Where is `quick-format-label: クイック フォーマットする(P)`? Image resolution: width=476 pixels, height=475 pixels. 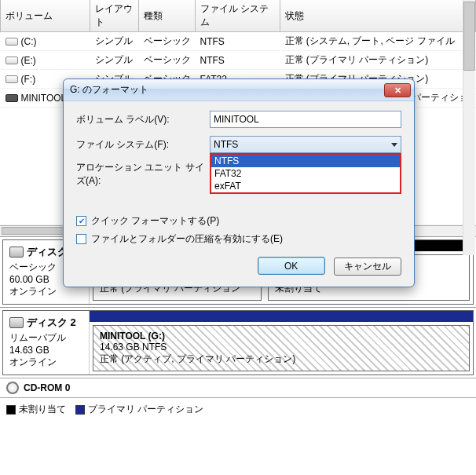 quick-format-label: クイック フォーマットする(P) is located at coordinates (156, 221).